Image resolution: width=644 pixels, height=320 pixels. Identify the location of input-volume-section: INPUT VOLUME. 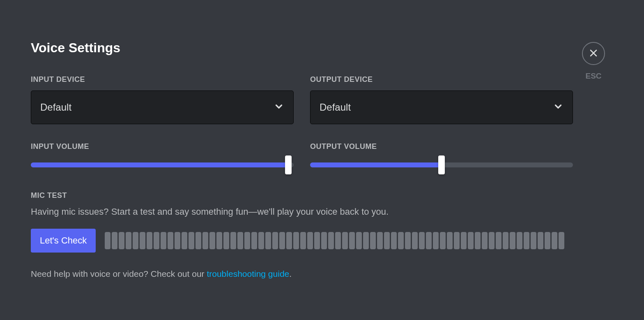
(162, 155).